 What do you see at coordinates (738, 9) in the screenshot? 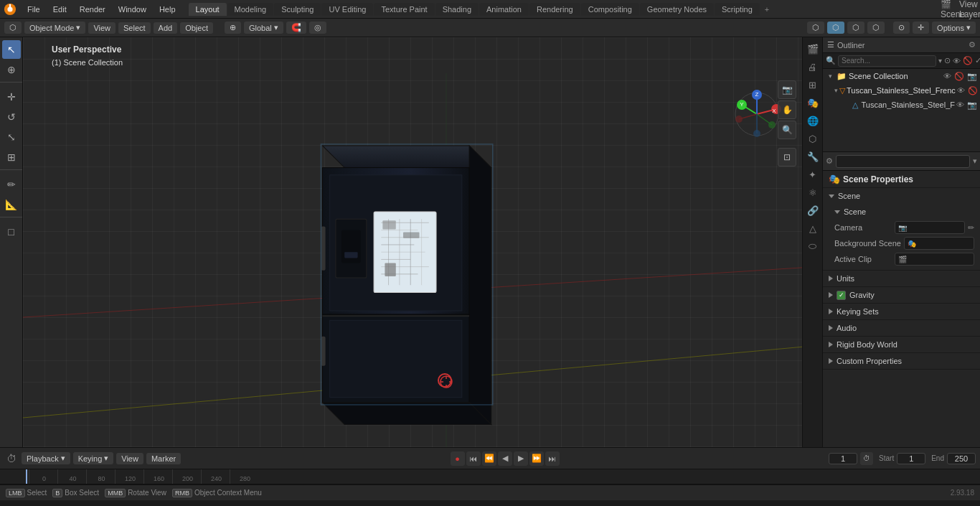
I see `tab-scripting: Scripting` at bounding box center [738, 9].